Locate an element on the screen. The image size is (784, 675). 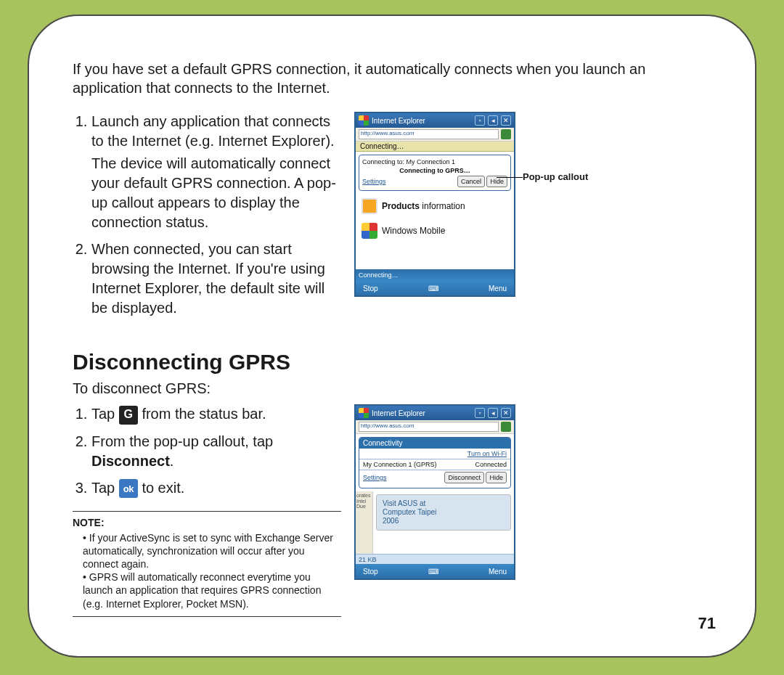
step-sub: The device will automatically connect yo… is located at coordinates (216, 193).